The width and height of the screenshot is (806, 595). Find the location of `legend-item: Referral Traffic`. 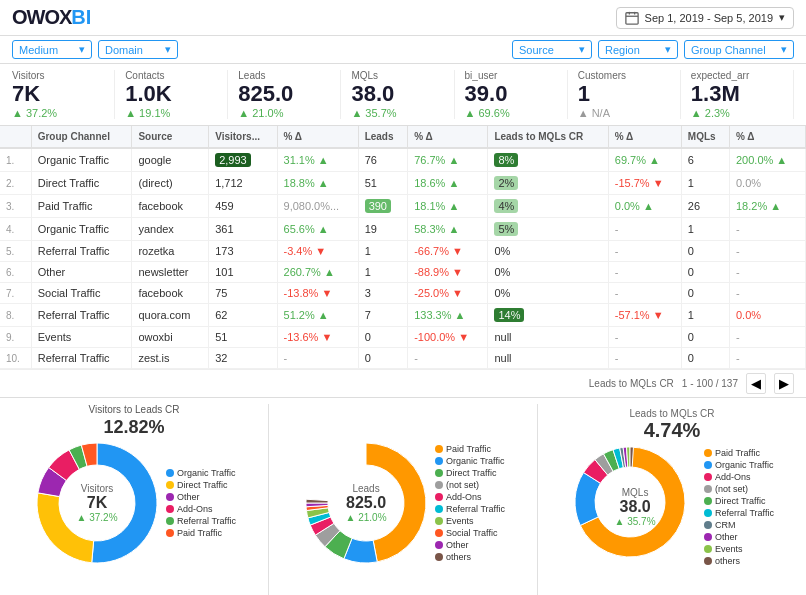

legend-item: Referral Traffic is located at coordinates (470, 509).